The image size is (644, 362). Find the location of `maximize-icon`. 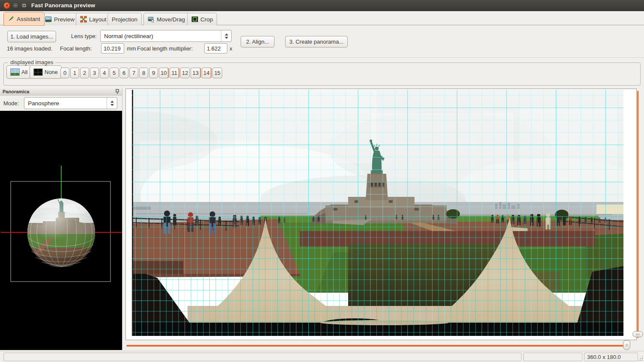

maximize-icon is located at coordinates (24, 6).